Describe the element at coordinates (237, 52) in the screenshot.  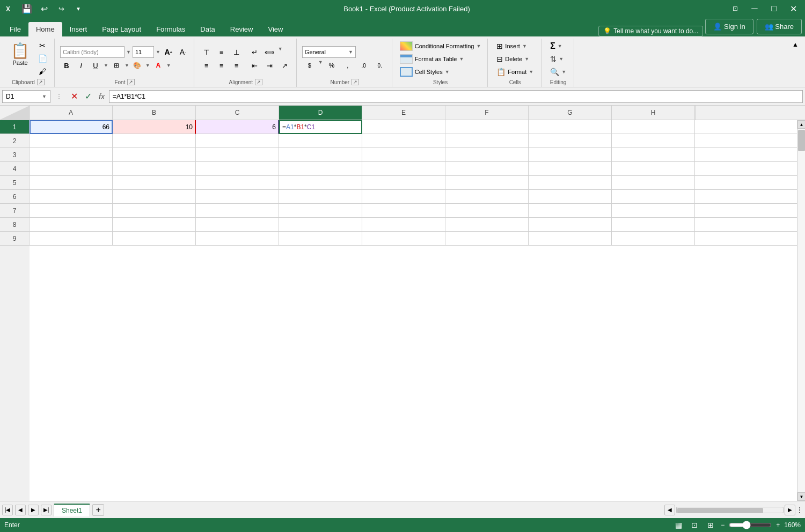
I see `align-bottom-button: ⊥` at that location.